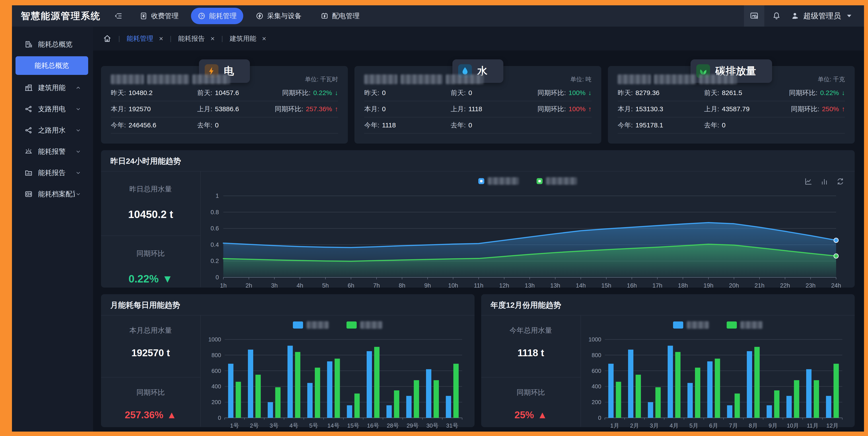  I want to click on svg-text: 13h, so click(555, 286).